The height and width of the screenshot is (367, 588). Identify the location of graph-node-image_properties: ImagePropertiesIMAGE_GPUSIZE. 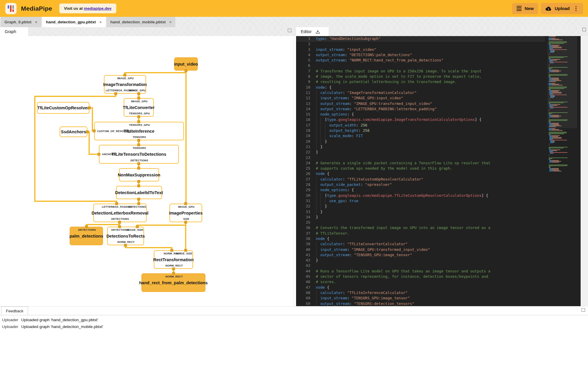
(186, 213).